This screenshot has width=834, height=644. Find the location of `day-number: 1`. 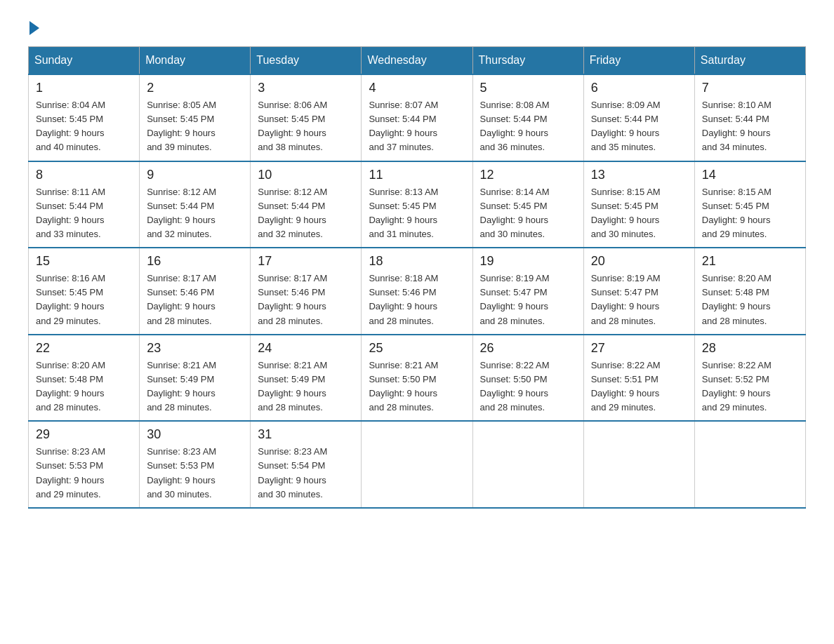

day-number: 1 is located at coordinates (84, 88).